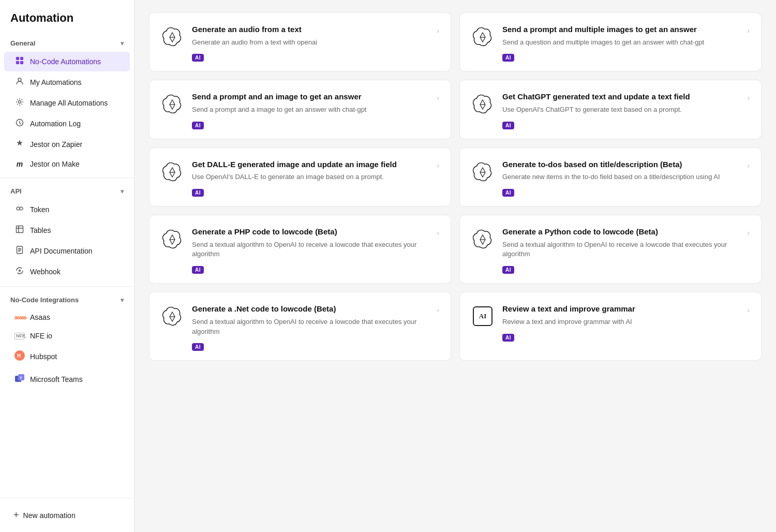  I want to click on new-automation-button: + New automation, so click(67, 515).